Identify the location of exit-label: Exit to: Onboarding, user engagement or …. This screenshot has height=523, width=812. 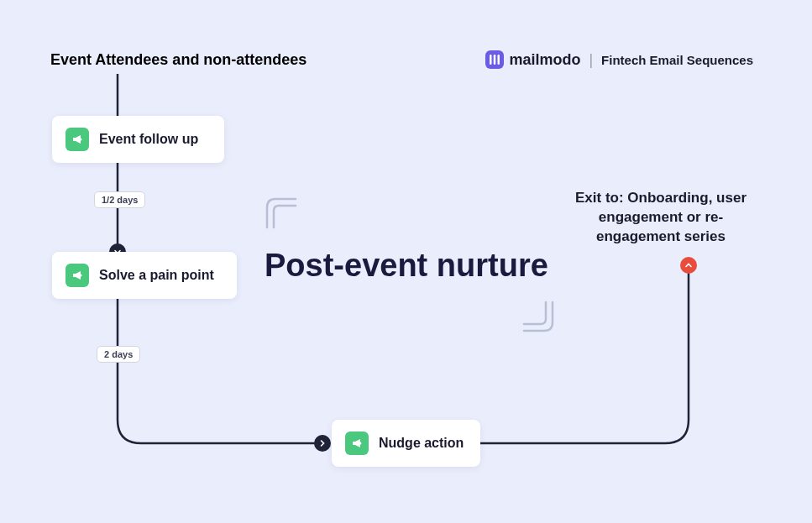
(661, 218).